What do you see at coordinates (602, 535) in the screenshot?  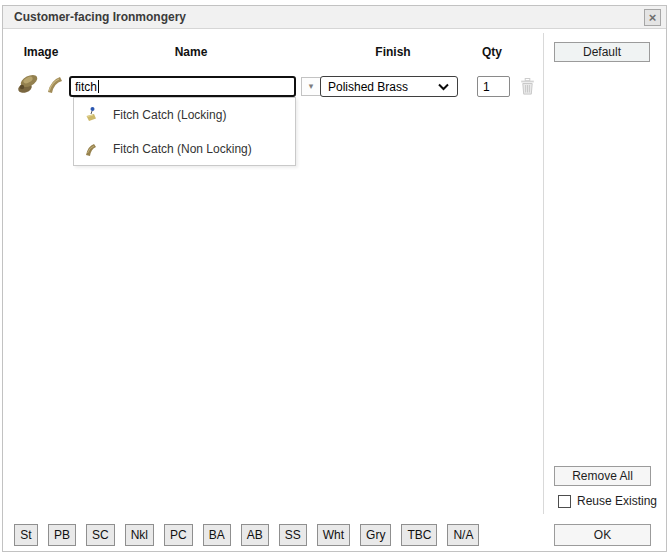 I see `ok-button: OK` at bounding box center [602, 535].